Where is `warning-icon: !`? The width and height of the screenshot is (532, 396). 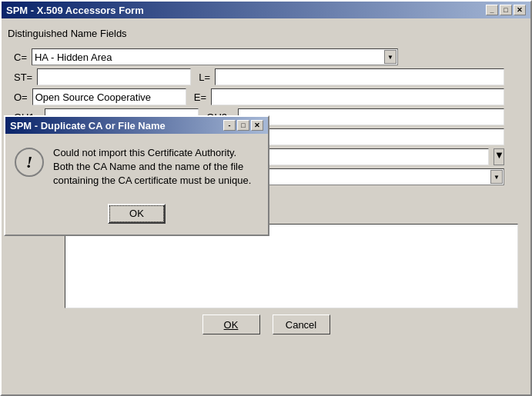 warning-icon: ! is located at coordinates (29, 162).